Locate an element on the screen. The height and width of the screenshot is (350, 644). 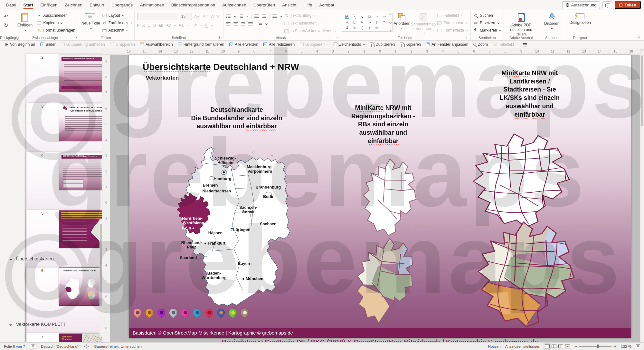
new-slide-button: Neue Folie is located at coordinates (91, 21).